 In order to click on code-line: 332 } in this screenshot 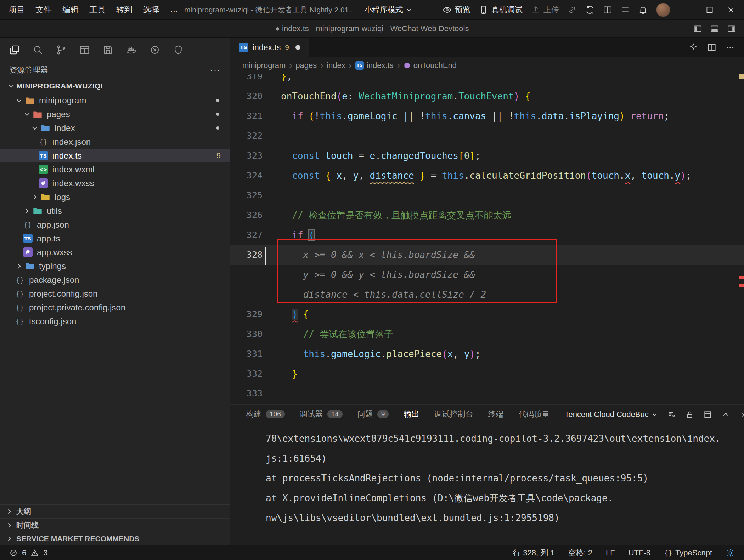, I will do `click(487, 374)`.